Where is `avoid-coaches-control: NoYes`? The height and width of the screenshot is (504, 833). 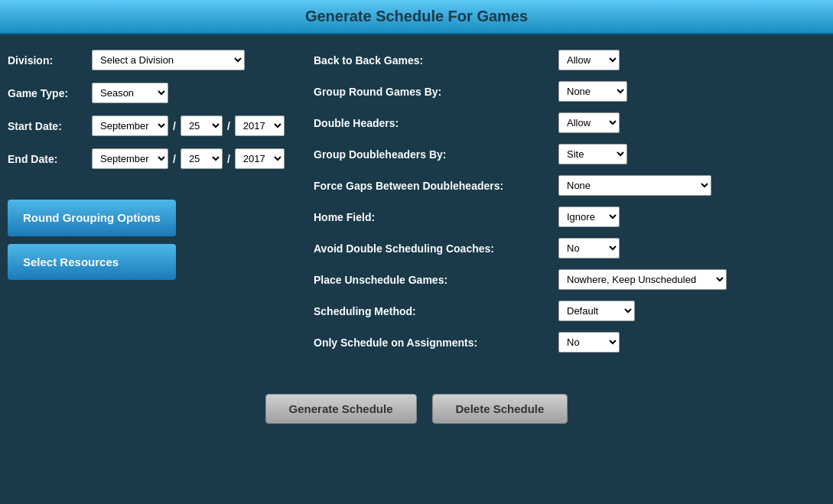 avoid-coaches-control: NoYes is located at coordinates (691, 248).